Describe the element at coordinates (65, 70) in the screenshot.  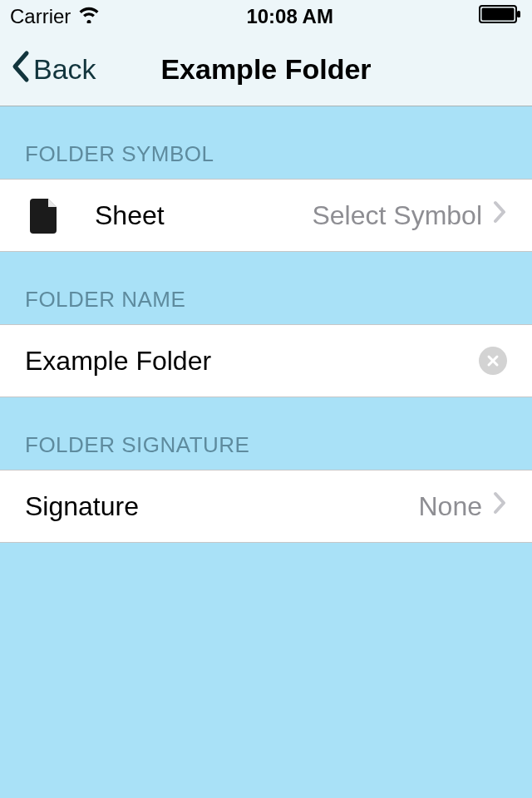
I see `back-label: Back` at that location.